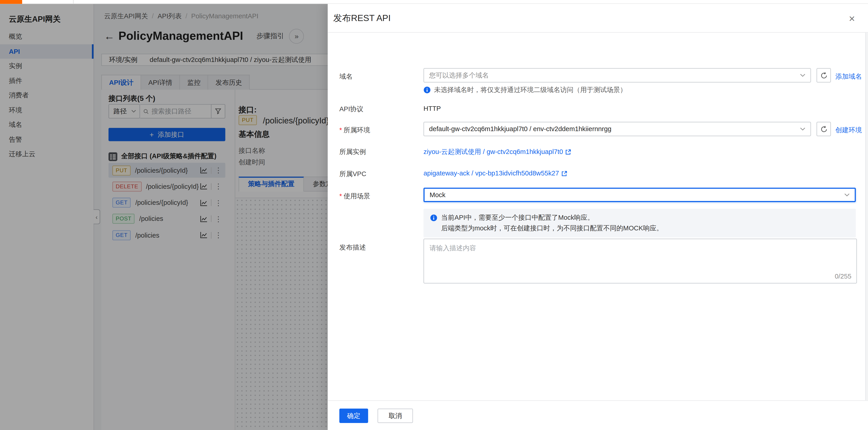 The height and width of the screenshot is (430, 868). Describe the element at coordinates (520, 129) in the screenshot. I see `environment-value: default-gw-ctv2cq6m1hkkjuapl7t0 / env-ct…` at that location.